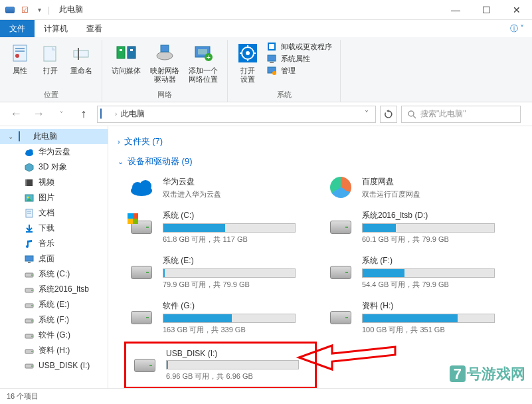 The height and width of the screenshot is (404, 532). Describe the element at coordinates (238, 376) in the screenshot. I see `drive-stats: 6.96 GB 可用，共 6.96 GB` at that location.